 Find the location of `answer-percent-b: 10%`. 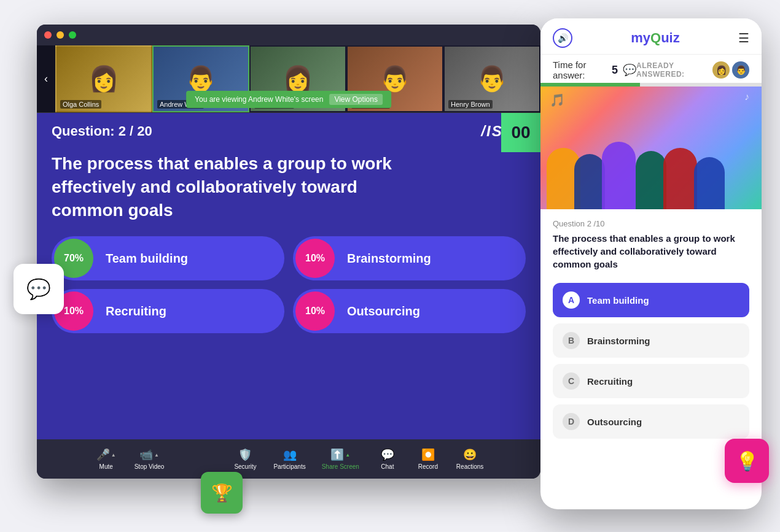

answer-percent-b: 10% is located at coordinates (315, 258).